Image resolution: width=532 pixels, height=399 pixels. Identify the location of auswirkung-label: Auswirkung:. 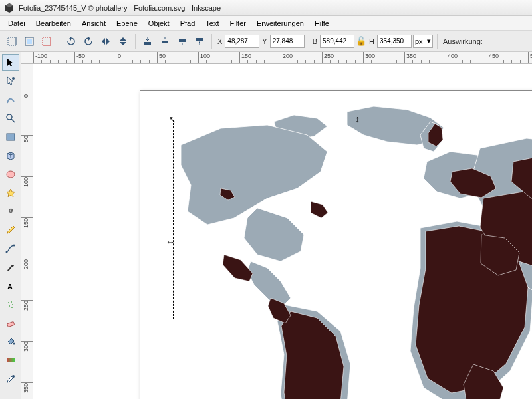
(463, 41).